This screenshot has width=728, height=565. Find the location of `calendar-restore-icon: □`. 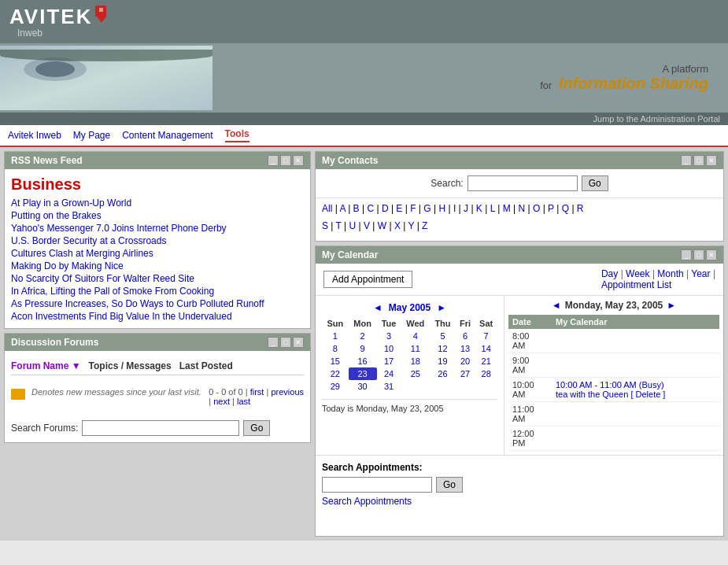

calendar-restore-icon: □ is located at coordinates (699, 255).